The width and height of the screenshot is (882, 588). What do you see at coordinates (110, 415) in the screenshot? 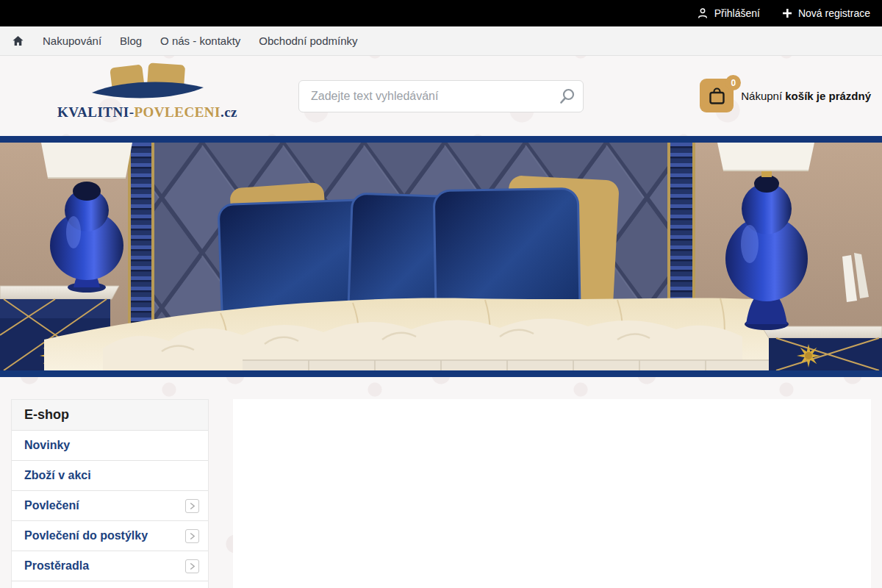
I see `sidebar-title: E-shop` at bounding box center [110, 415].